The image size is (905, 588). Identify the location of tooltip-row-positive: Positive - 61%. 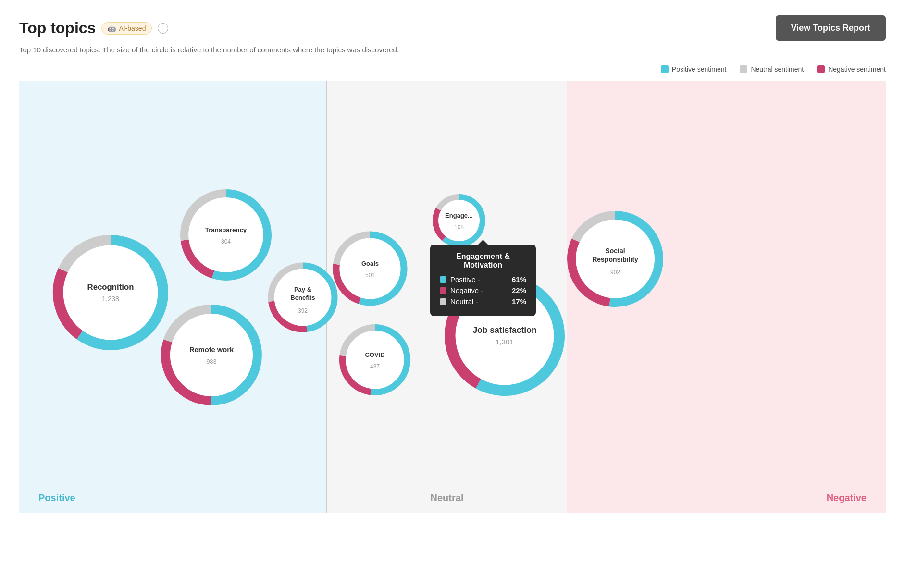
(483, 280).